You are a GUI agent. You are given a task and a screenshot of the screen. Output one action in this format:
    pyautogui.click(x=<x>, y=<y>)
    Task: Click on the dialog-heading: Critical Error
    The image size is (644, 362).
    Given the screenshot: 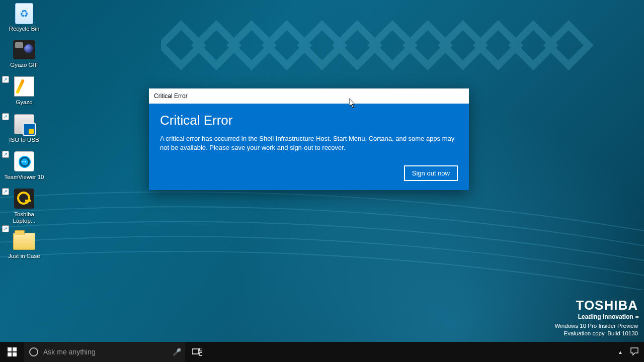 What is the action you would take?
    pyautogui.click(x=309, y=121)
    